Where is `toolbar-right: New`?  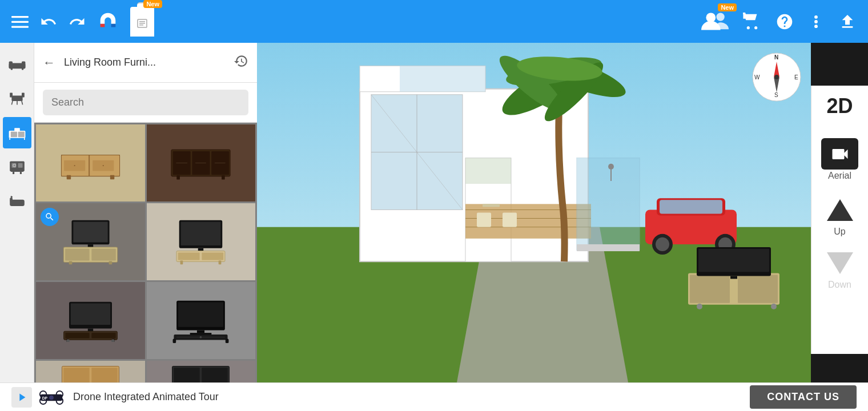 toolbar-right: New is located at coordinates (779, 22).